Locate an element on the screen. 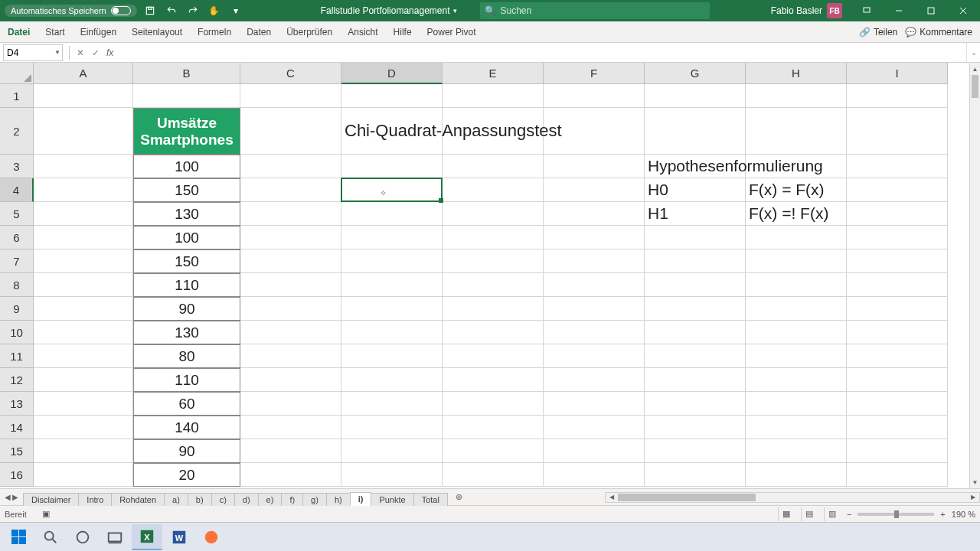 Image resolution: width=980 pixels, height=551 pixels. row-header: 11 is located at coordinates (17, 357).